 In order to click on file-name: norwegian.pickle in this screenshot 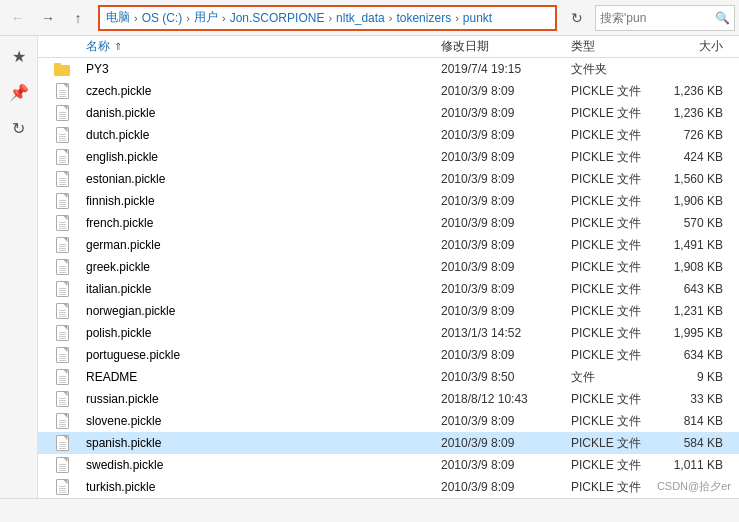, I will do `click(264, 311)`.